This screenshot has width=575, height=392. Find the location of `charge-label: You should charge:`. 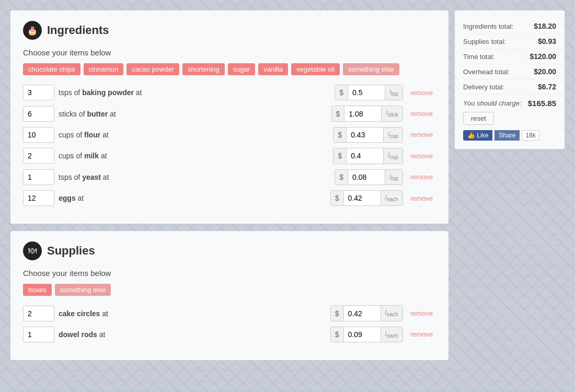

charge-label: You should charge: is located at coordinates (492, 103).